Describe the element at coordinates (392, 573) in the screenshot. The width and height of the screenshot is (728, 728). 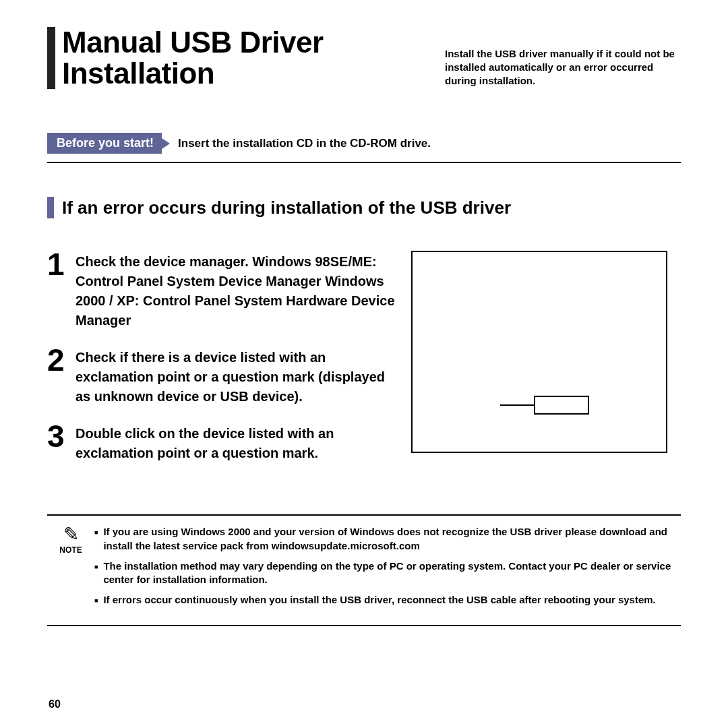
I see `note-text: The installation method may vary dependi…` at that location.